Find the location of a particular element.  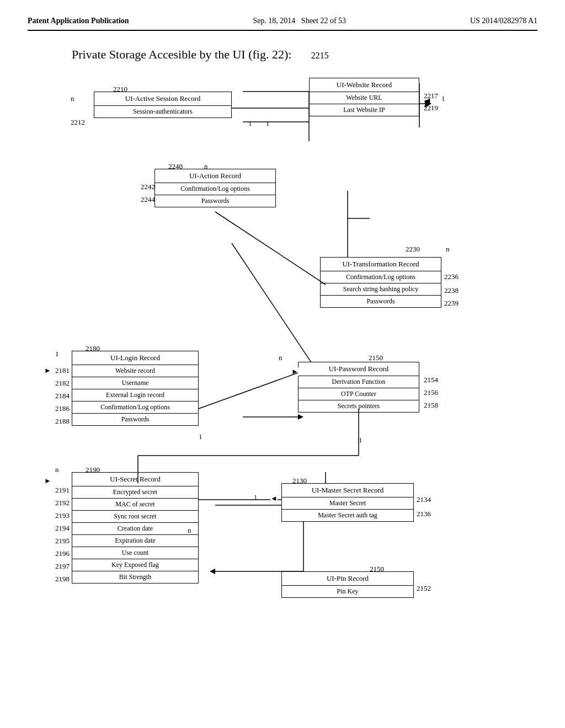

label-2150-pin: 2150 is located at coordinates (377, 569).